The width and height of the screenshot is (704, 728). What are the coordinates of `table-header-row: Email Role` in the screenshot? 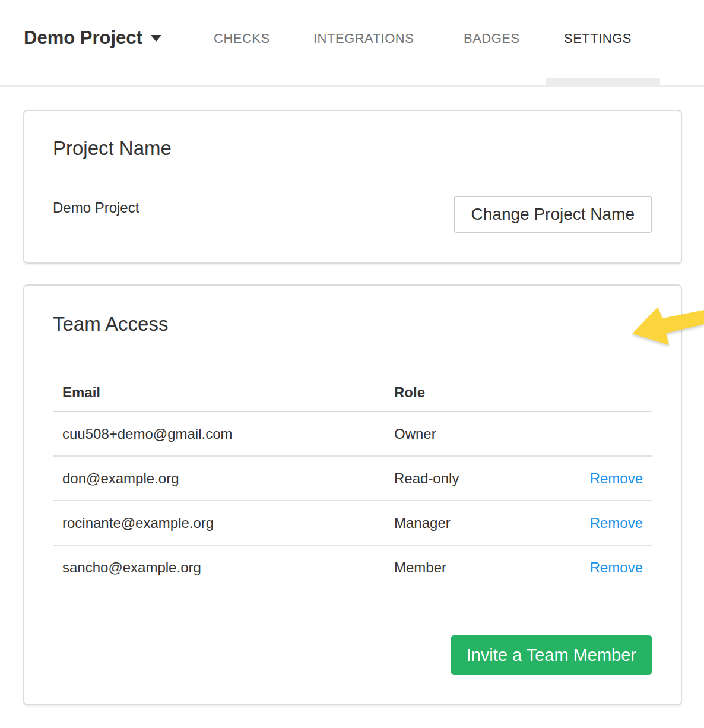 It's located at (353, 393).